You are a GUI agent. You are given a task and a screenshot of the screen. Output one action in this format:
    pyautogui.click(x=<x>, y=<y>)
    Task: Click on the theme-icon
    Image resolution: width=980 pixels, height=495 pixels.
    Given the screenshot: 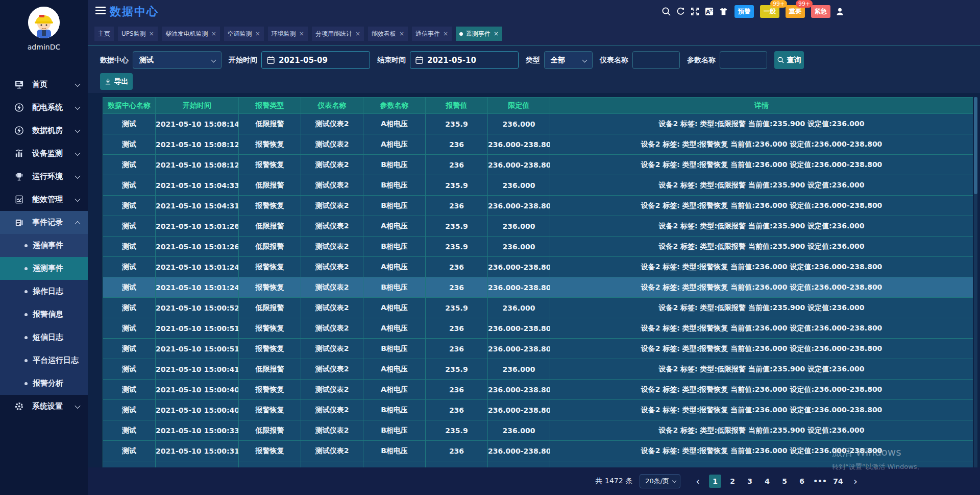 What is the action you would take?
    pyautogui.click(x=723, y=11)
    